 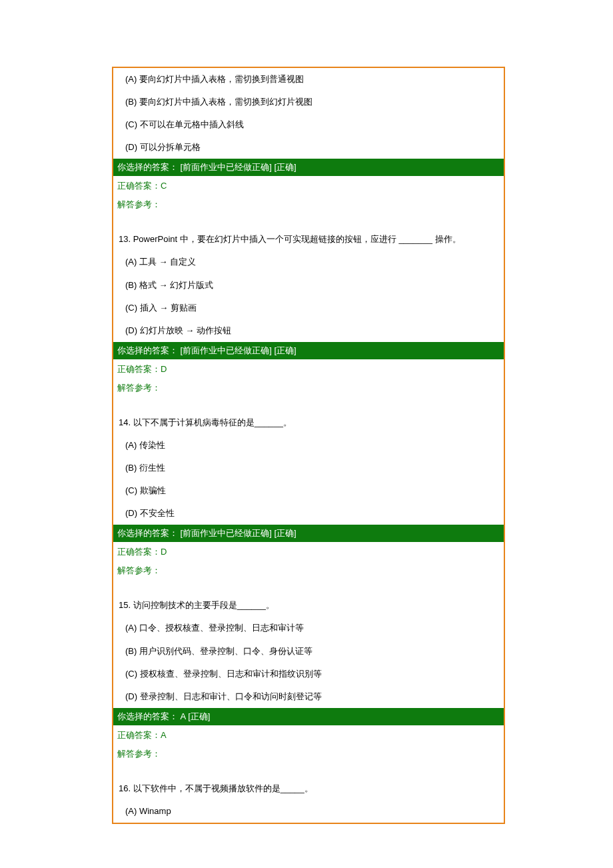 I want to click on q15-option-d: (D) 登录控制、日志和审计、口令和访问时刻登记等, so click(x=308, y=697).